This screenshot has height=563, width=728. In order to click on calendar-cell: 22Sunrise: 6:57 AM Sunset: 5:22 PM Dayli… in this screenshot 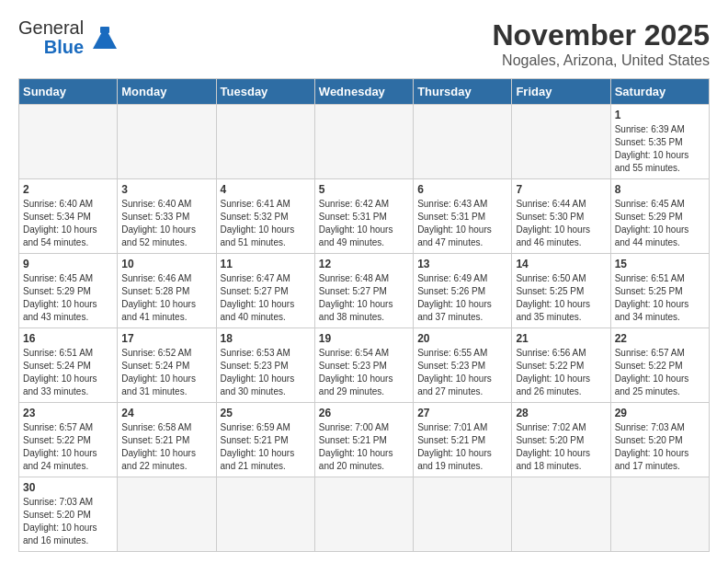, I will do `click(660, 366)`.